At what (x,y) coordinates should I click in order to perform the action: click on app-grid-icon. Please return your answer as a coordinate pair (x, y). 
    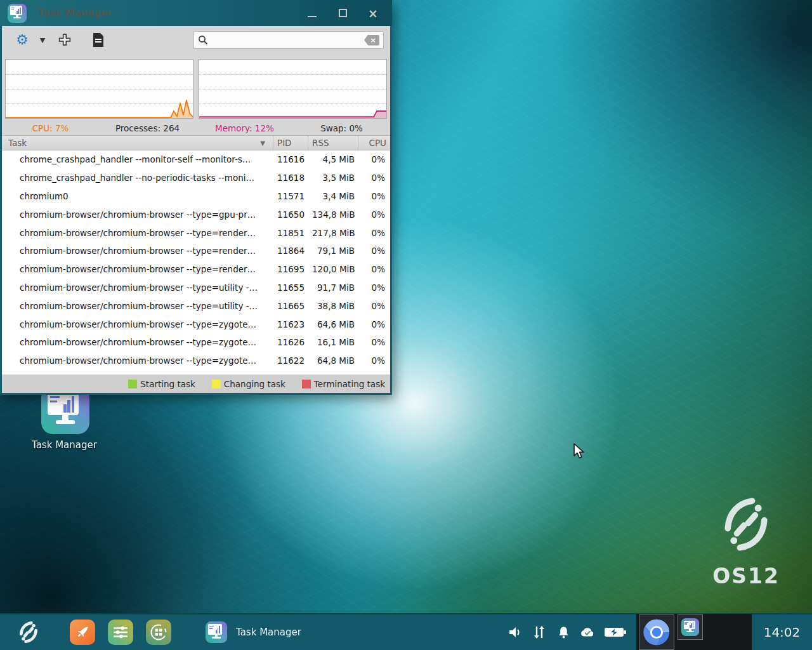
    Looking at the image, I should click on (159, 632).